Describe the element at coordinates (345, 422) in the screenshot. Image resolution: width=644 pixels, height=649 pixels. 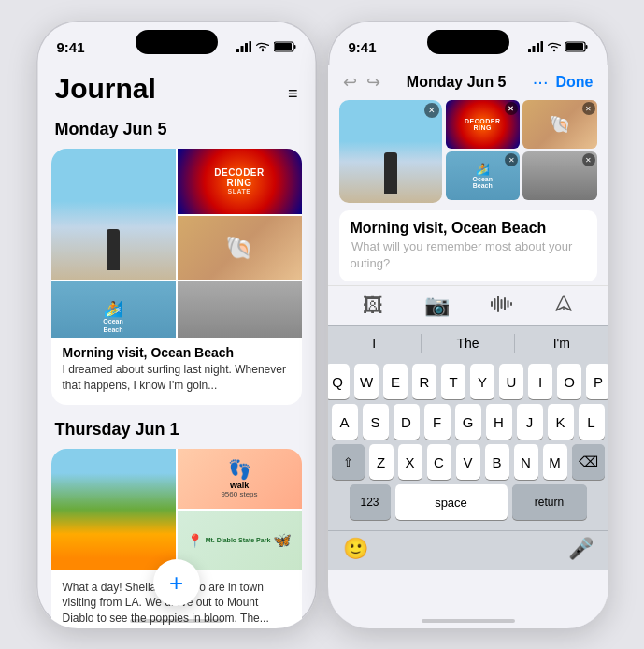
I see `key-a: A` at that location.